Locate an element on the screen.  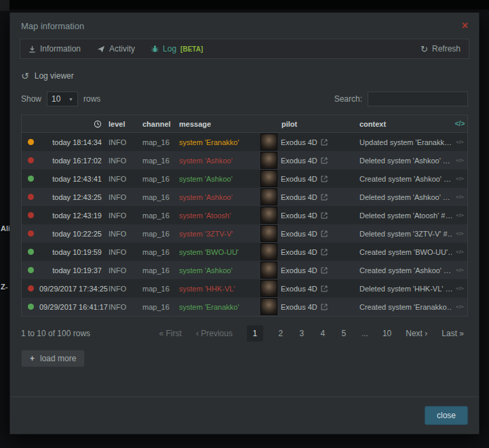
history-icon: ↺ is located at coordinates (25, 76).